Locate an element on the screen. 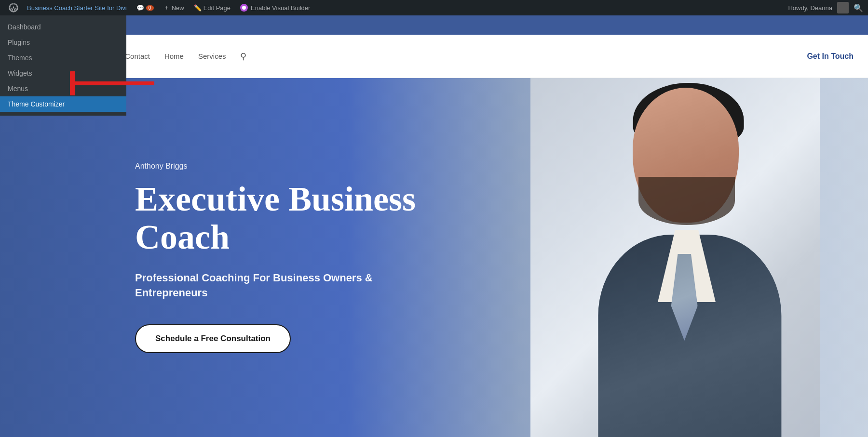  dropdown-item-menus: Menus is located at coordinates (63, 89).